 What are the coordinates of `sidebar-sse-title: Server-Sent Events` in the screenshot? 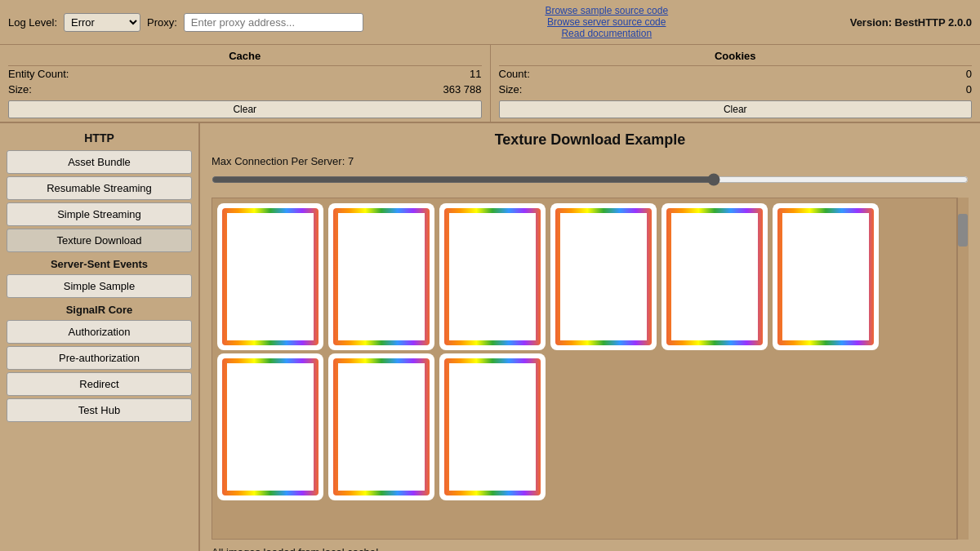 It's located at (100, 263).